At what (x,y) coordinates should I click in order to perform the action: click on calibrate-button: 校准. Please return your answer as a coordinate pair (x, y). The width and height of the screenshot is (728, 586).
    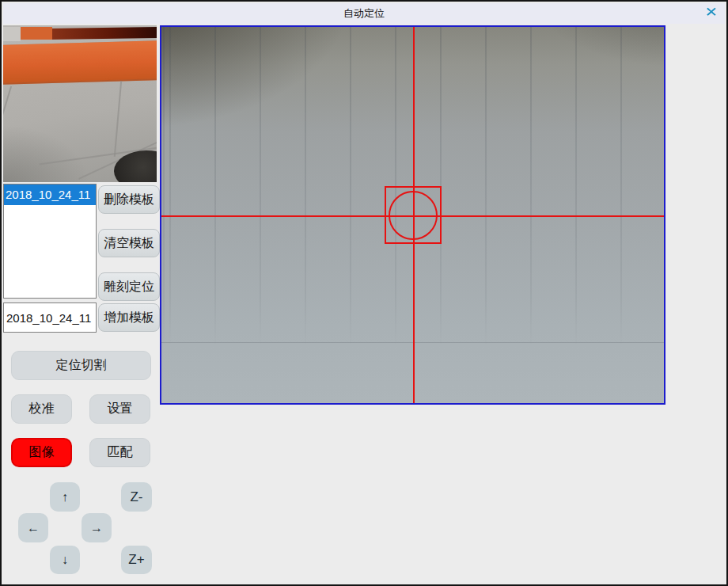
    Looking at the image, I should click on (41, 409).